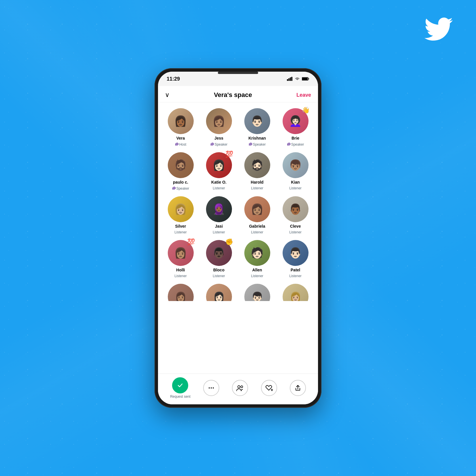 This screenshot has height=476, width=476. What do you see at coordinates (181, 165) in the screenshot?
I see `avatar: 🧔🏽` at bounding box center [181, 165].